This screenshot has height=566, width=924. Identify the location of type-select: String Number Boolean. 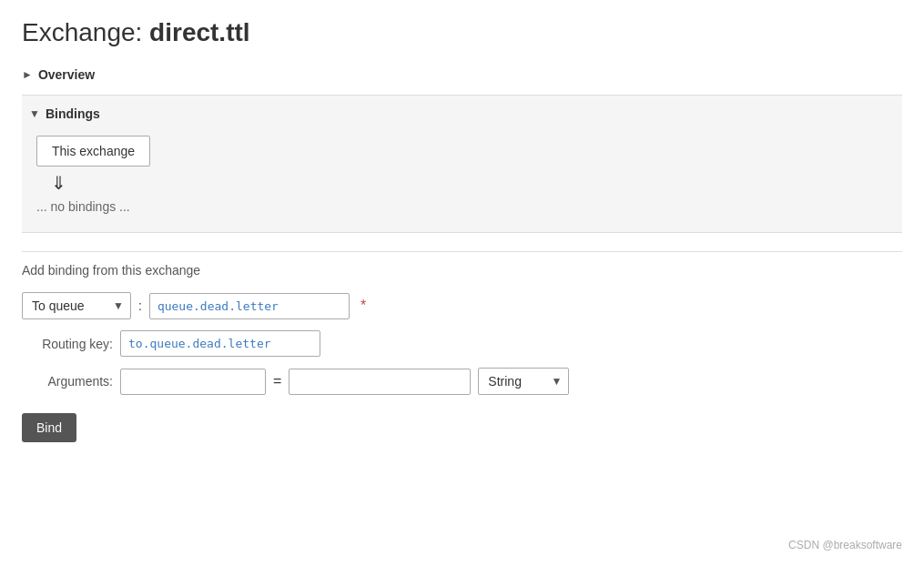
(523, 381).